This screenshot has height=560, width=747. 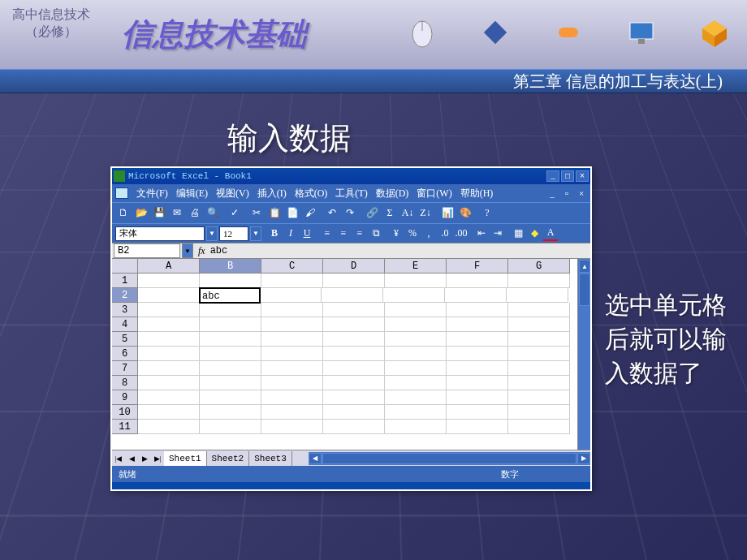 What do you see at coordinates (145, 459) in the screenshot?
I see `tab-next-icon: ▶` at bounding box center [145, 459].